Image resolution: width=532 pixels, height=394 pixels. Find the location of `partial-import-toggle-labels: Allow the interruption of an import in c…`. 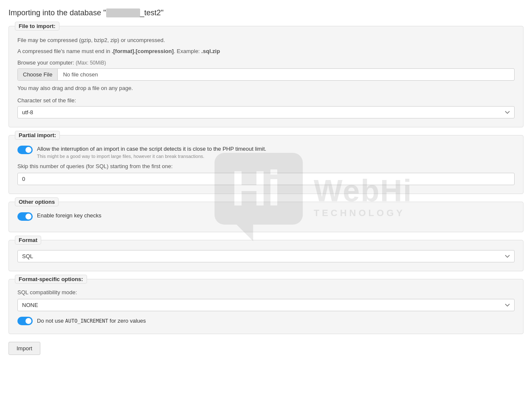

partial-import-toggle-labels: Allow the interruption of an import in c… is located at coordinates (152, 152).